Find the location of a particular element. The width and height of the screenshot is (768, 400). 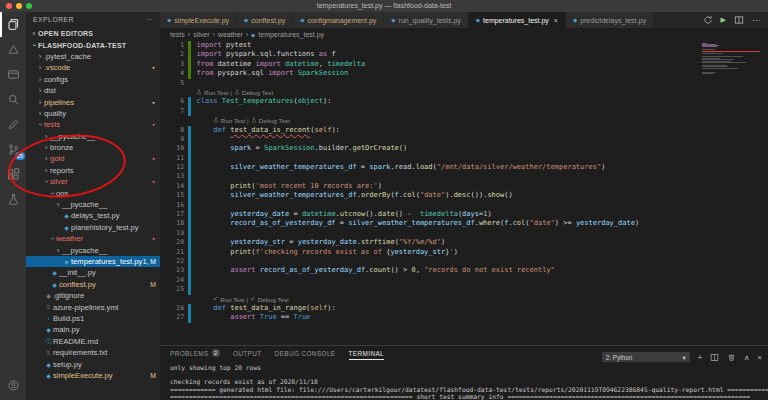

minimap is located at coordinates (731, 58).